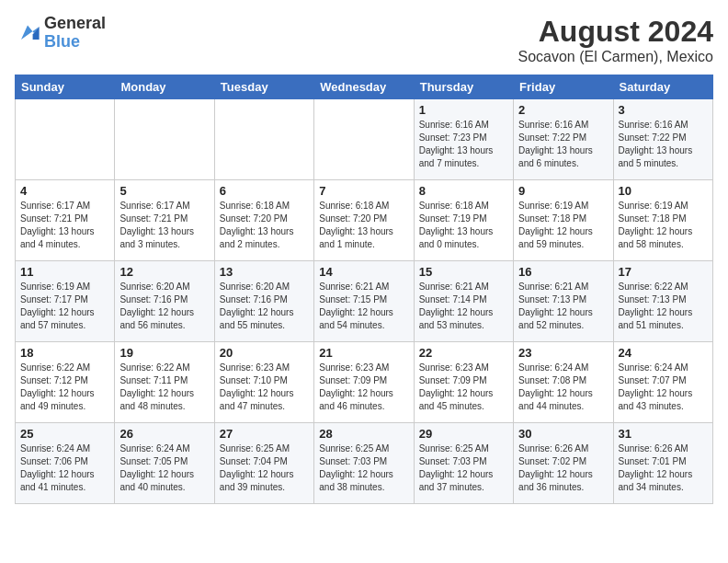  What do you see at coordinates (164, 272) in the screenshot?
I see `day-number: 12` at bounding box center [164, 272].